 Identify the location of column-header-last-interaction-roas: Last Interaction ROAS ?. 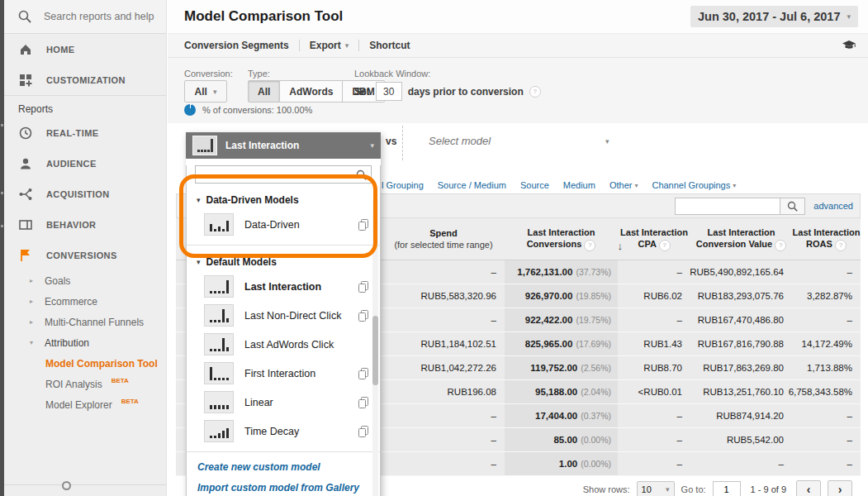
(826, 239).